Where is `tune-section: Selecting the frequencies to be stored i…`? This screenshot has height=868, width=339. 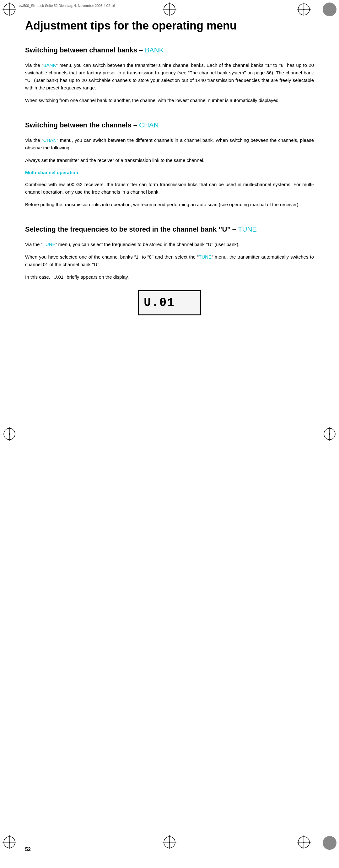
tune-section: Selecting the frequencies to be stored i… is located at coordinates (170, 270).